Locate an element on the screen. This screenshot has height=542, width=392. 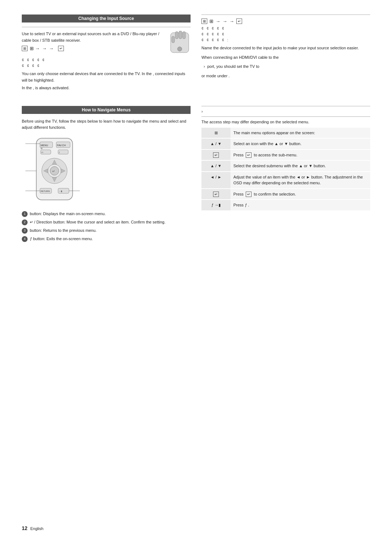
item-2-text: ↵ / Direction button: Move the cursor an… is located at coordinates (98, 222).